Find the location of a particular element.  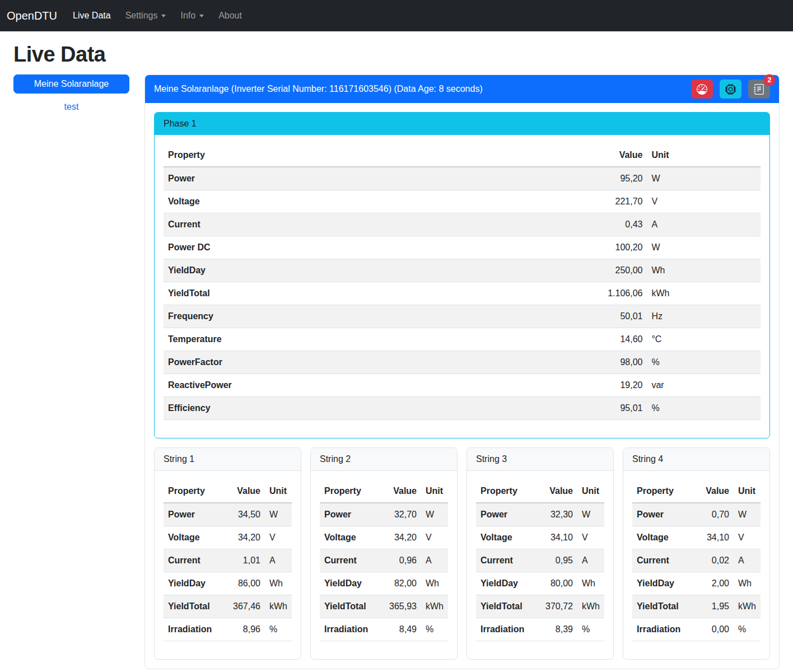

table-row: YieldTotal370,72kWh is located at coordinates (540, 607).